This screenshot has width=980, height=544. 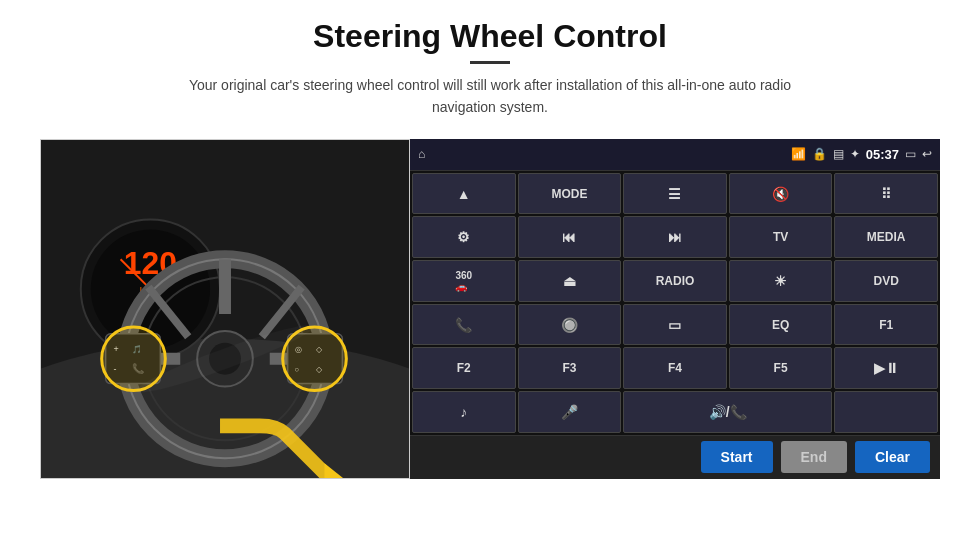 What do you see at coordinates (855, 154) in the screenshot?
I see `bluetooth-icon: ✦` at bounding box center [855, 154].